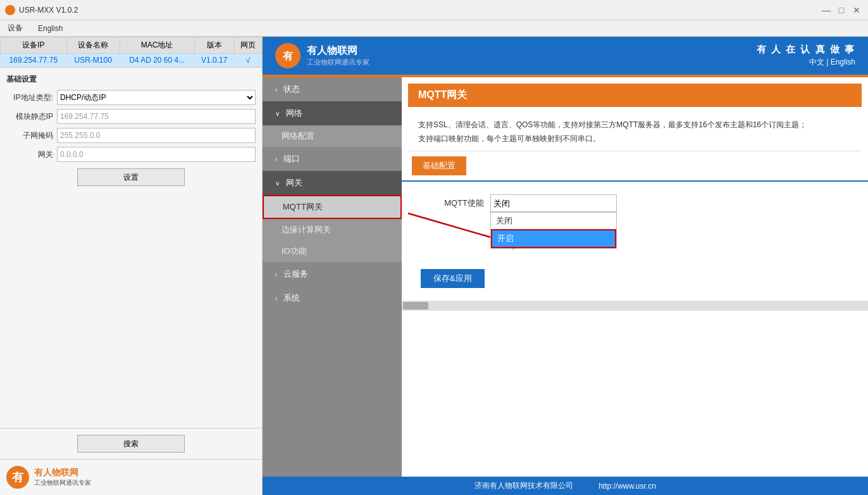 The image size is (868, 495). I want to click on horizontal-scrollbar, so click(635, 306).